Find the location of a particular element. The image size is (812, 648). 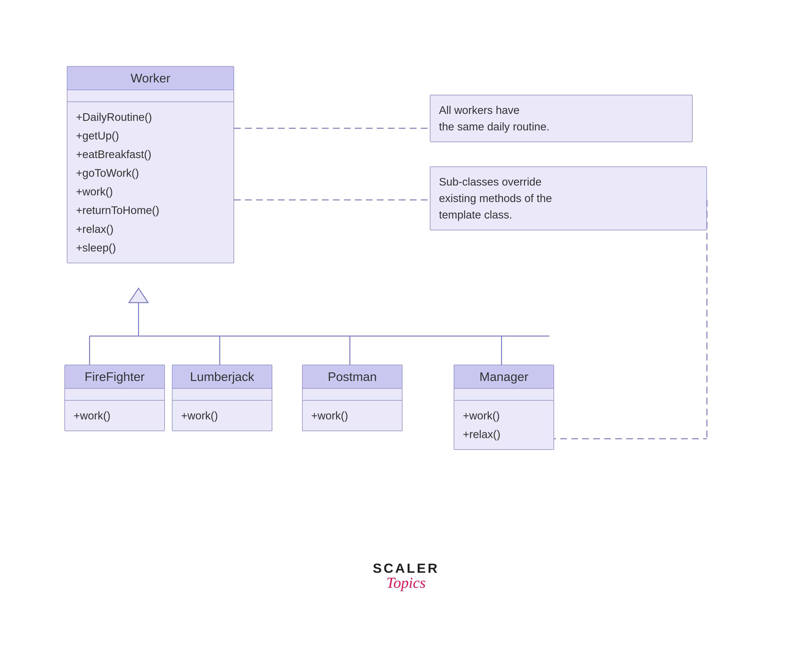

scaler-logo-bottom: Topics is located at coordinates (406, 582).